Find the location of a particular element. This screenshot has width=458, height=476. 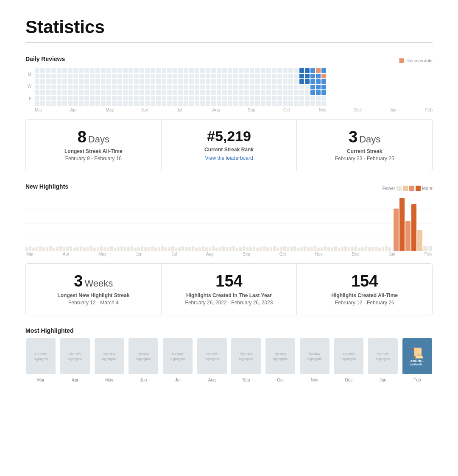

book-cover-aug: No newhighlights is located at coordinates (212, 356).